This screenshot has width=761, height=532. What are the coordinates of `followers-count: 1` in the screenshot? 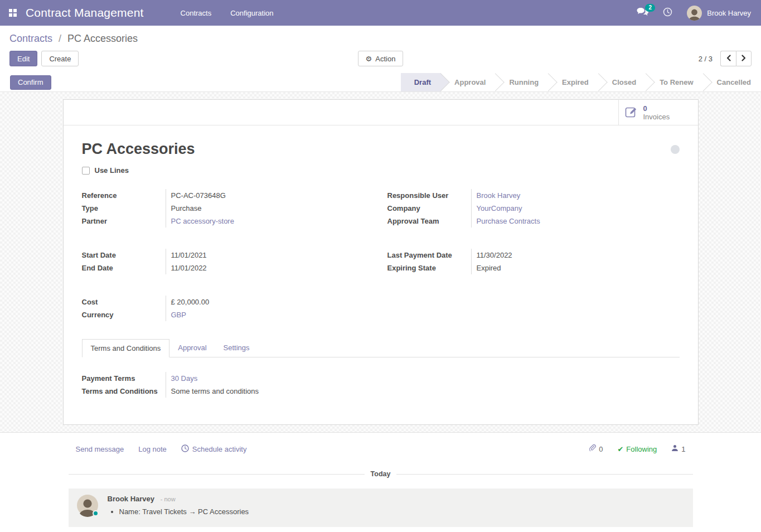 It's located at (684, 449).